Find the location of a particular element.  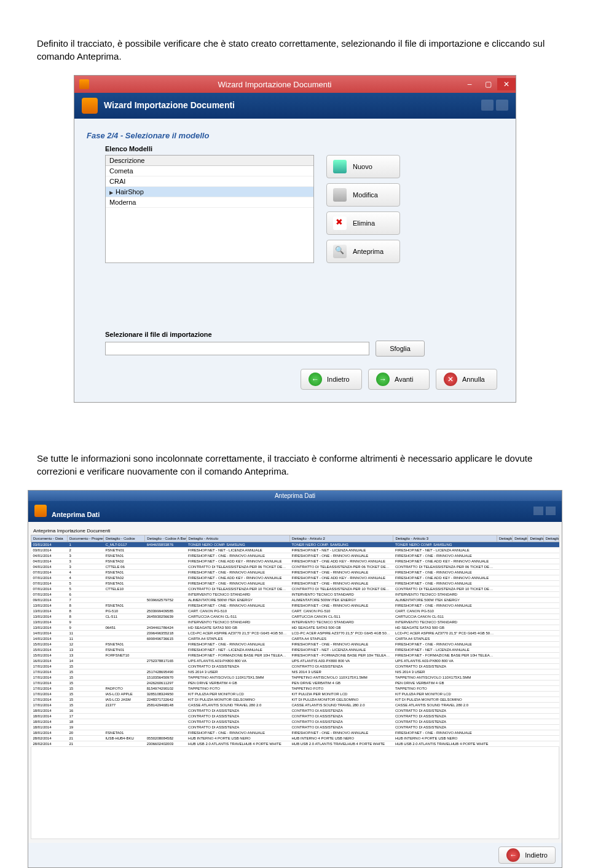

list-header: Descrizione is located at coordinates (210, 161).